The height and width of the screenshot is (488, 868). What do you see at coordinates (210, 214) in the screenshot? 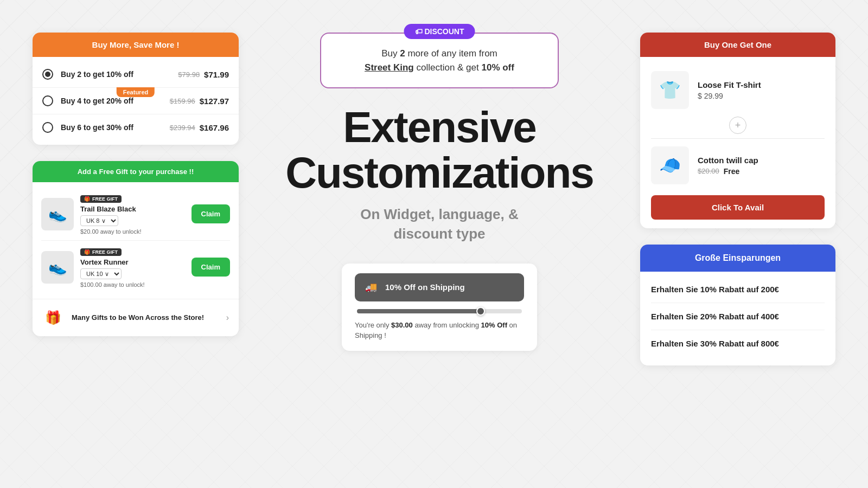
I see `claim-btn-1: Claim` at bounding box center [210, 214].